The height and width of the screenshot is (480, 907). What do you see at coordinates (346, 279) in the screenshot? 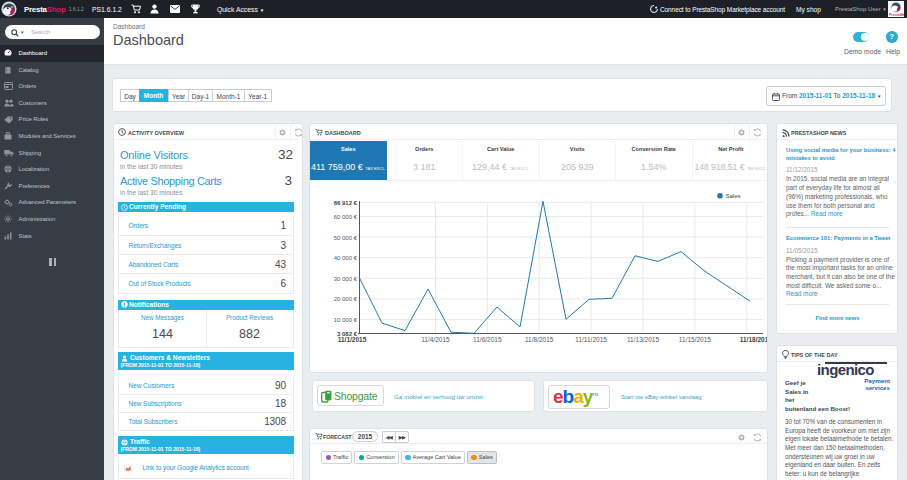
I see `svg-text: 30 000 €` at bounding box center [346, 279].